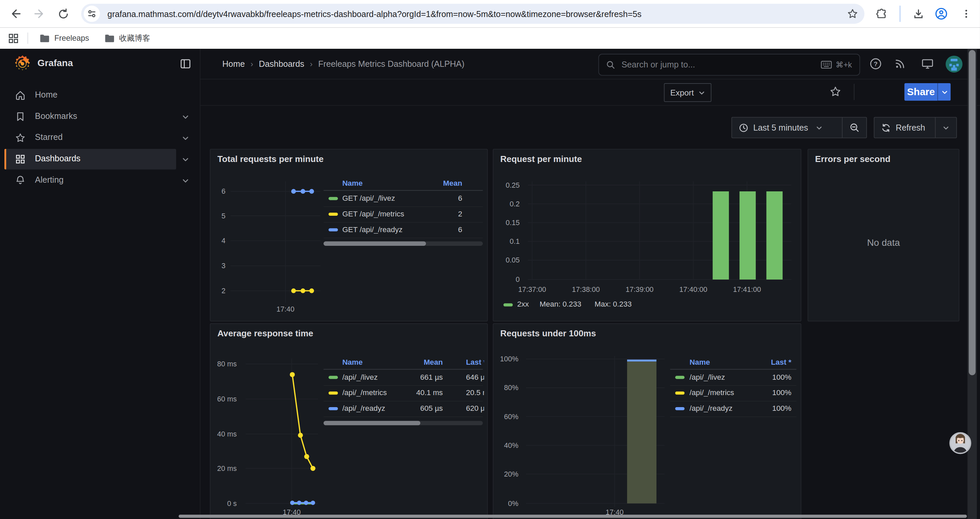 The width and height of the screenshot is (980, 519). I want to click on breadcrumb-home: Home, so click(234, 64).